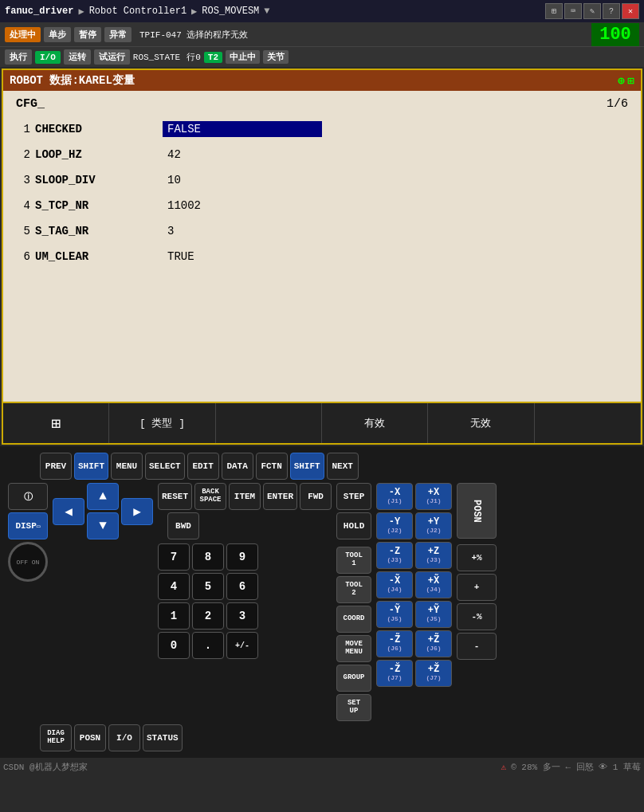 The height and width of the screenshot is (812, 644). I want to click on row-label: SLOOP_DIV, so click(99, 180).